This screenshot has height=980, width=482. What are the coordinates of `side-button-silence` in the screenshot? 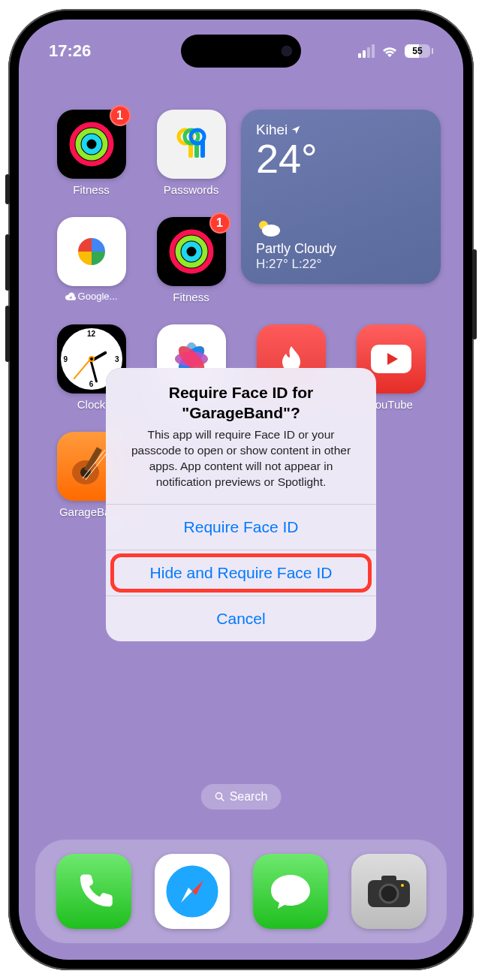 It's located at (8, 189).